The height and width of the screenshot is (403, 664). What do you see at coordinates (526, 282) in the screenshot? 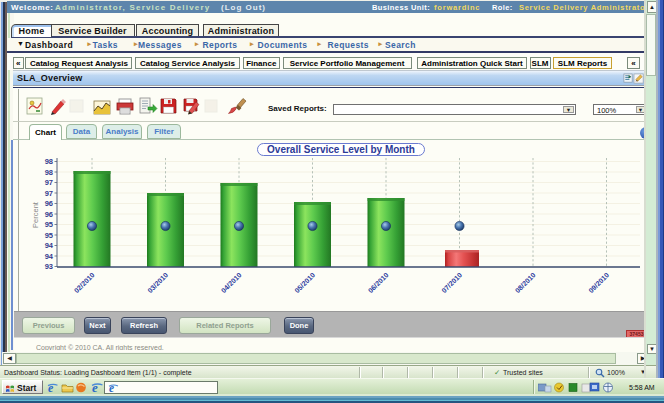
I see `svg-text: 08/2010` at bounding box center [526, 282].